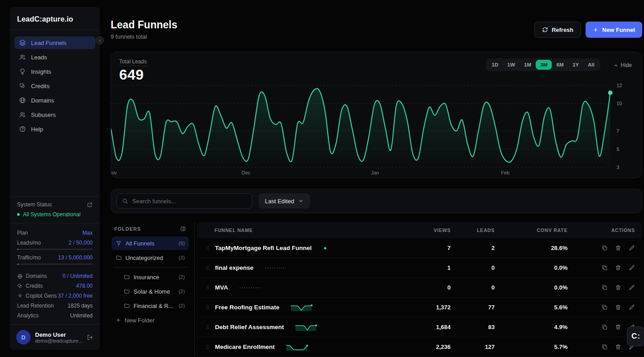 This screenshot has width=644, height=357. Describe the element at coordinates (544, 65) in the screenshot. I see `range-pill-3m: 3M` at that location.